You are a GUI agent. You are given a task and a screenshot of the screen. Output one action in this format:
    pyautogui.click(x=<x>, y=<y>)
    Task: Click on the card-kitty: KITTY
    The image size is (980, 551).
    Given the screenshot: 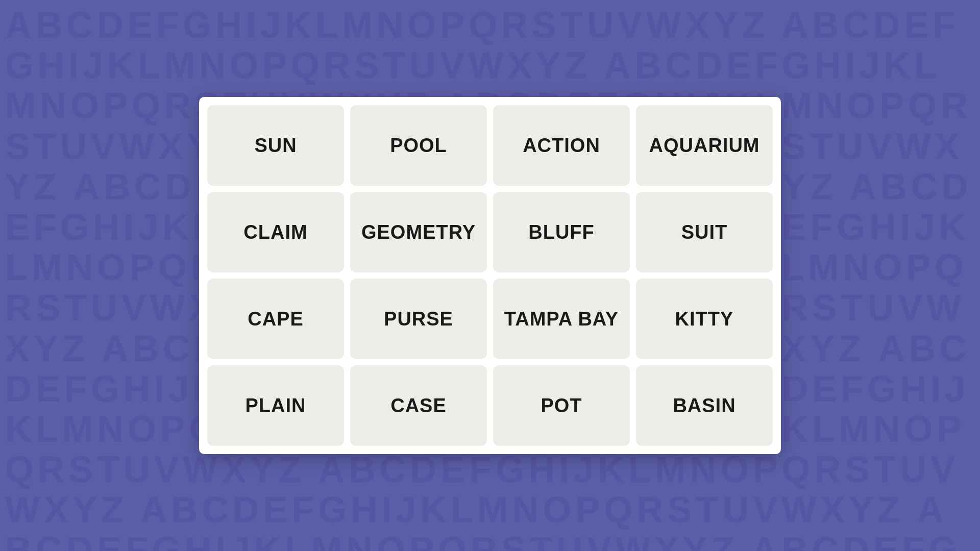 What is the action you would take?
    pyautogui.click(x=704, y=319)
    